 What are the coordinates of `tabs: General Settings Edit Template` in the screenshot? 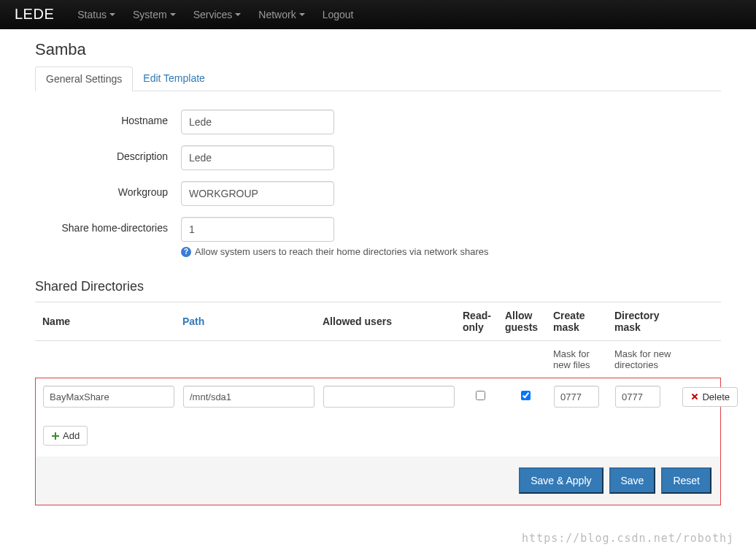 It's located at (378, 79).